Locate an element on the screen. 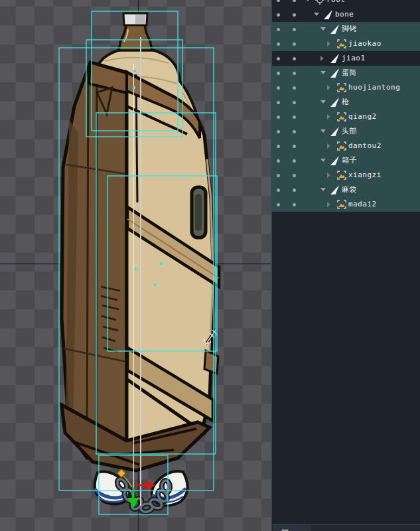 This screenshot has width=420, height=531. tree-row-qiang2: qiang2 is located at coordinates (346, 117).